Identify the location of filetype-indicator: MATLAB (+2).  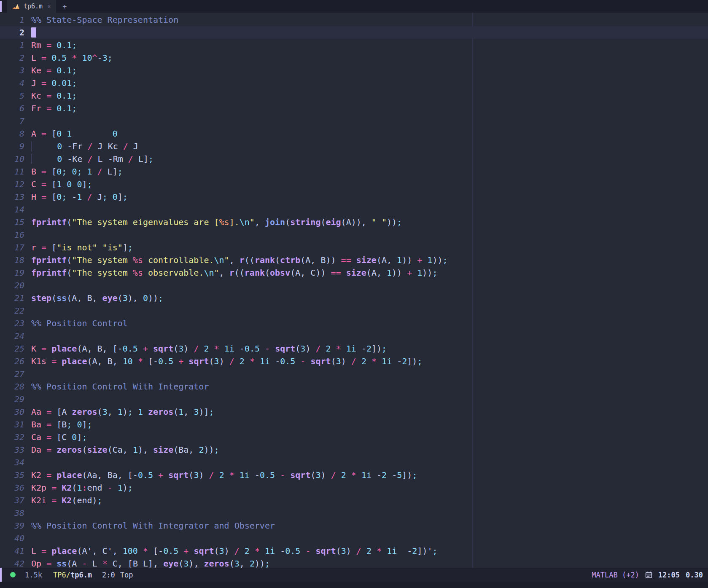
(616, 575).